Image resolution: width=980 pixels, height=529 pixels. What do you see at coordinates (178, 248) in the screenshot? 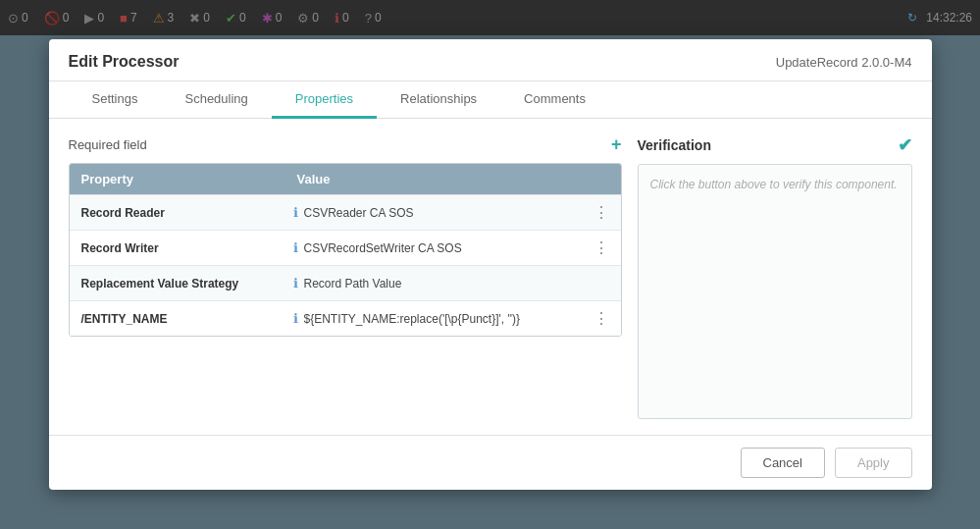
I see `prop-name-record-writer: Record Writer` at bounding box center [178, 248].